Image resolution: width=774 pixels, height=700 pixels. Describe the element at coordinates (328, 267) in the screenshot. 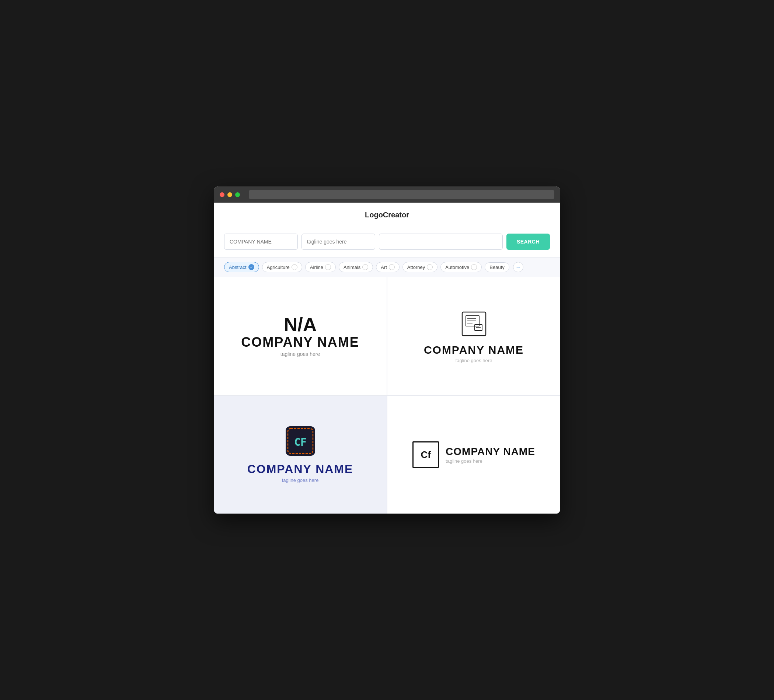

I see `filter-airline-check` at that location.